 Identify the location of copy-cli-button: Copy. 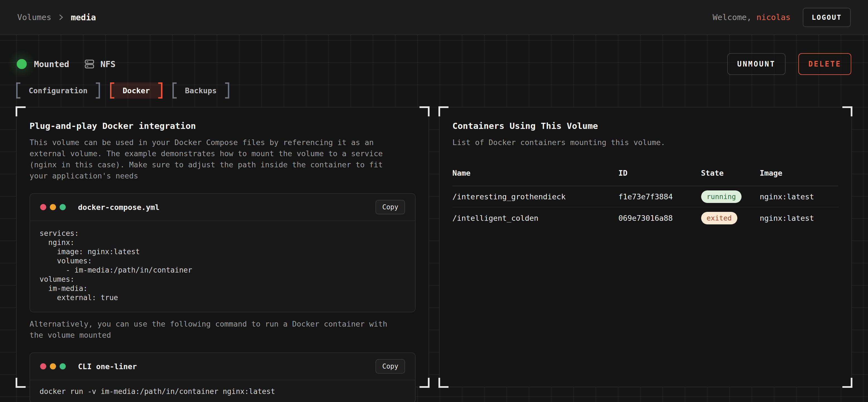
(390, 366).